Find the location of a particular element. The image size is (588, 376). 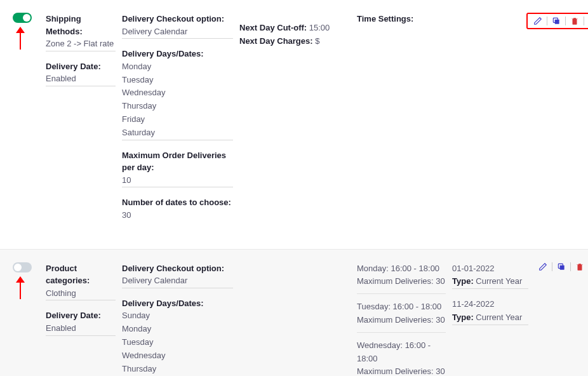

nextday-cutoff-value: 15:00 is located at coordinates (320, 28).